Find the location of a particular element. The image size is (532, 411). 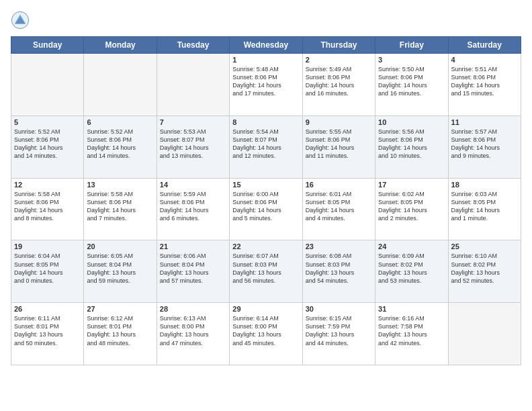

cell-text: Sunrise: 5:59 AM Sunset: 8:06 PM Dayligh… is located at coordinates (193, 207).